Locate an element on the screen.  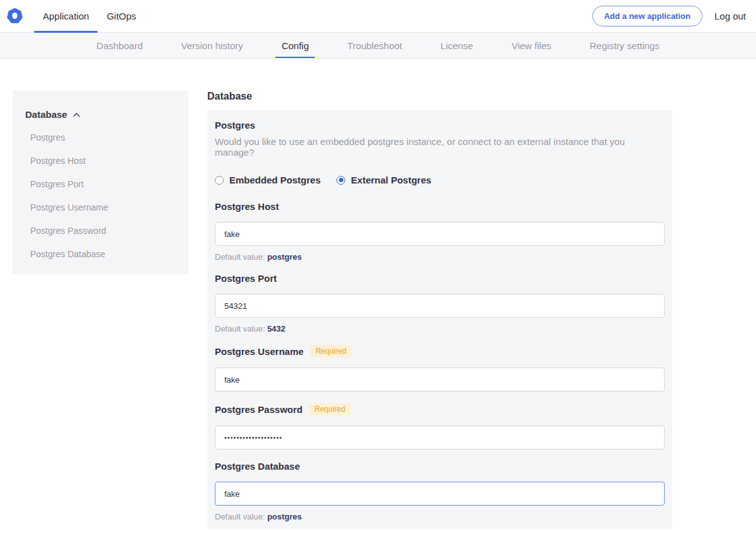
postgres-username-input is located at coordinates (440, 380).